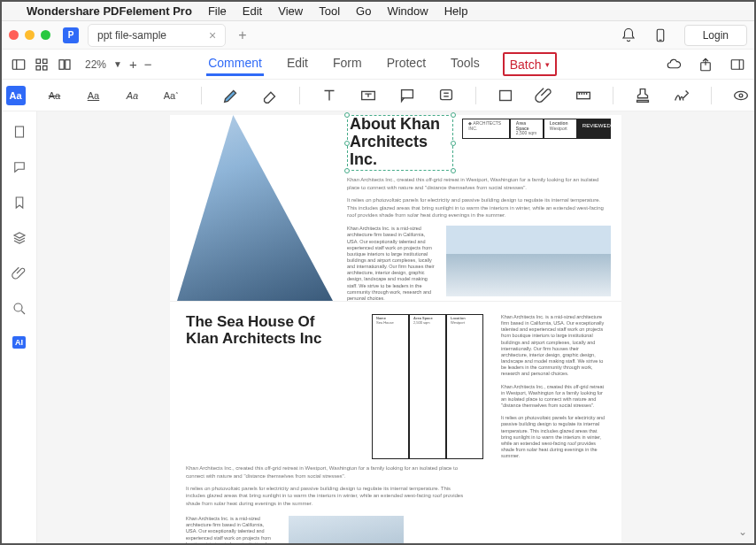 The height and width of the screenshot is (545, 756). Describe the element at coordinates (243, 35) in the screenshot. I see `new-tab-button: +` at that location.